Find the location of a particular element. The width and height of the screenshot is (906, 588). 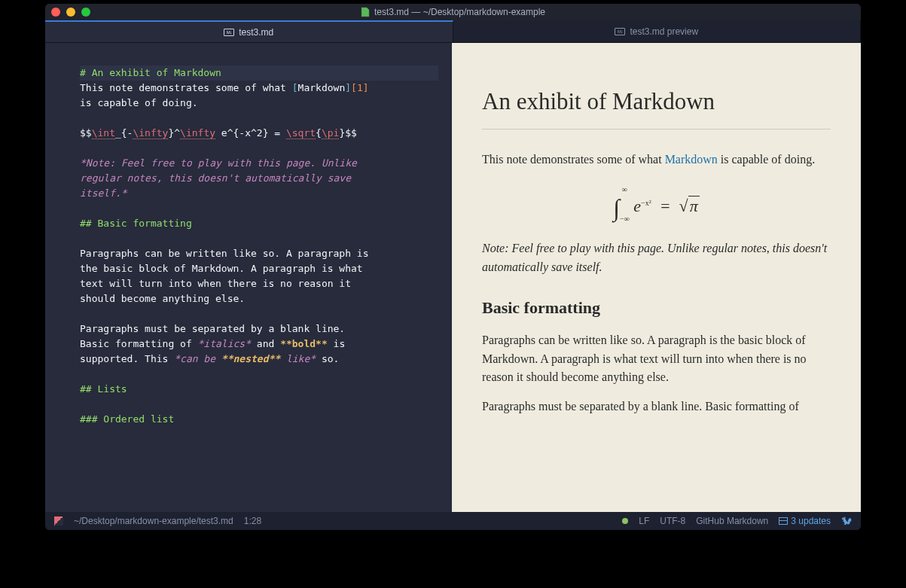

preview-paragraph: Paragraphs can be written like so. A par… is located at coordinates (657, 359).